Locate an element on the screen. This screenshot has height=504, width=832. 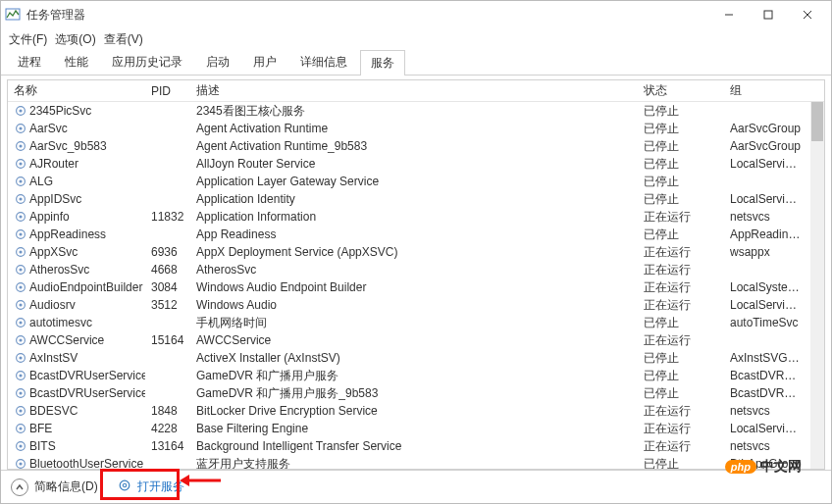
table-row: AJRouterAllJoyn Router Service已停止LocalSe… is located at coordinates (409, 164).